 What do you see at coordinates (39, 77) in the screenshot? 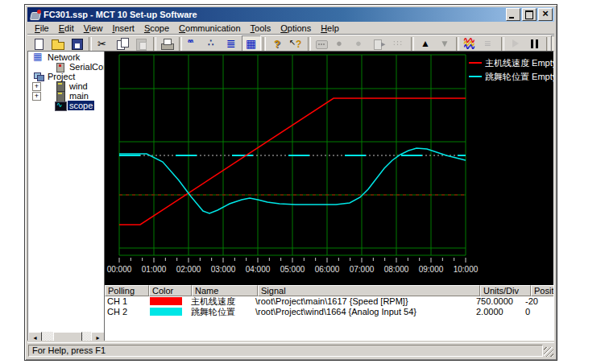
I see `project-icon` at bounding box center [39, 77].